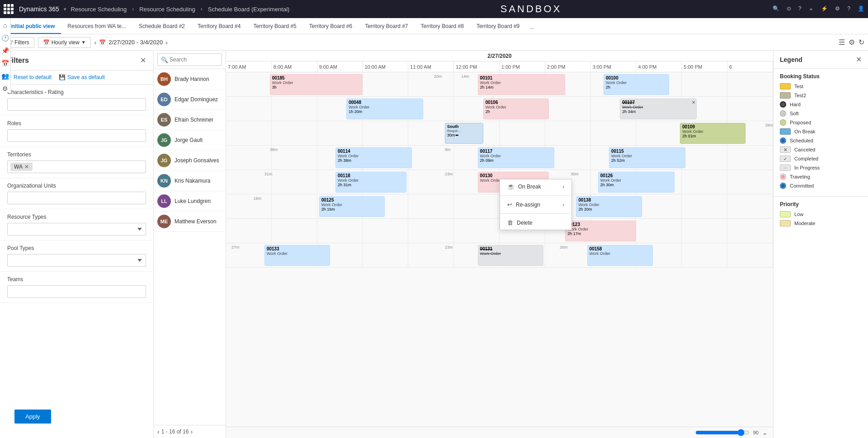  Describe the element at coordinates (693, 102) in the screenshot. I see `close-block-icon: ✕` at that location.